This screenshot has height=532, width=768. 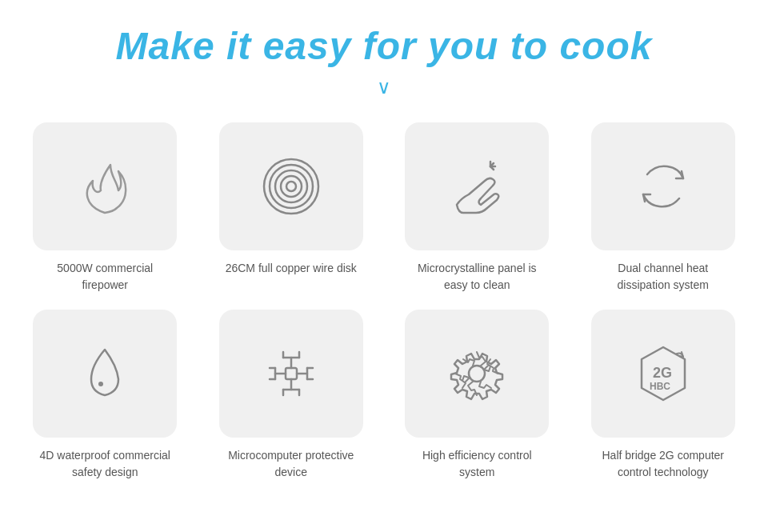 What do you see at coordinates (477, 395) in the screenshot?
I see `feature-control-system: High efficiency control system` at bounding box center [477, 395].